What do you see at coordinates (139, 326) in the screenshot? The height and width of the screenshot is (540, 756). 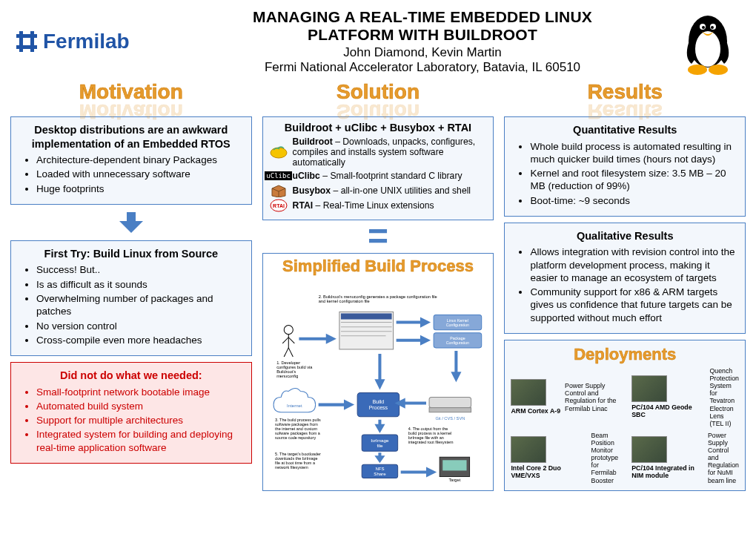 I see `list-item: No version control` at bounding box center [139, 326].